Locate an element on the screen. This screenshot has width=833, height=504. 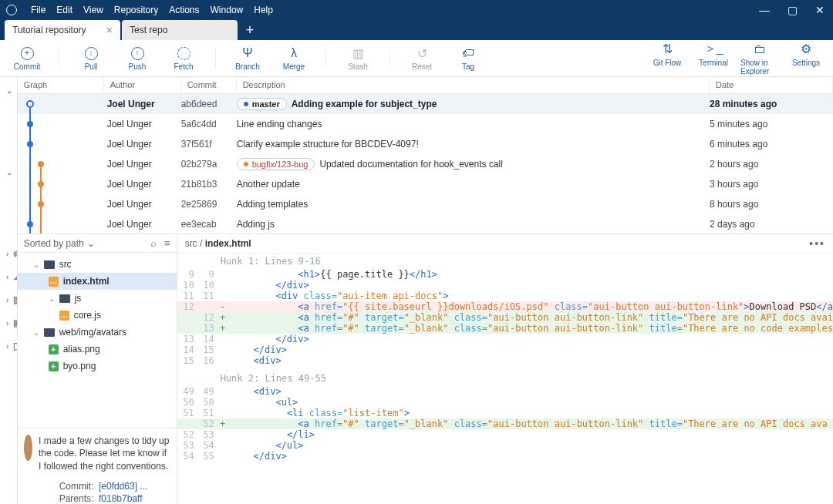
commit-row: Joel Ungeree3ecabAdding js2 days ago is located at coordinates (426, 224).